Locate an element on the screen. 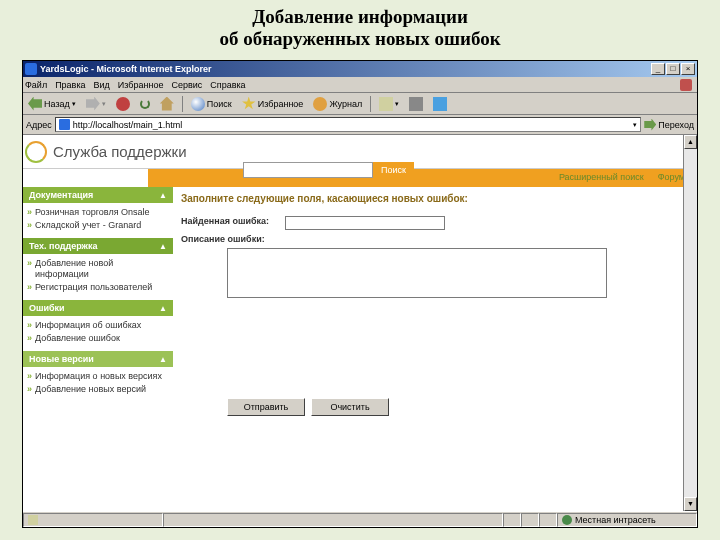  sidebar: Документация▲ »Розничная торговля Onsale… is located at coordinates (98, 349).